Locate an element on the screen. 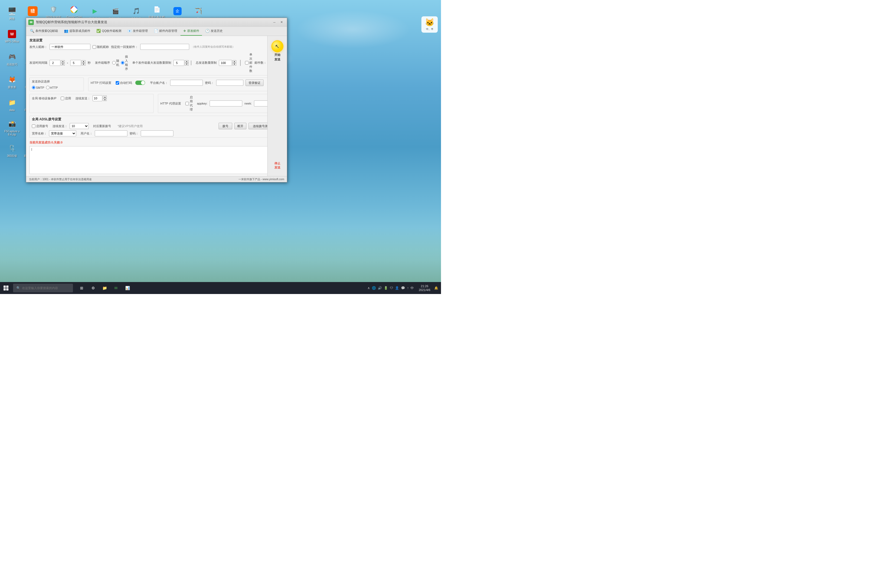 This screenshot has height=588, width=882. mail-app-icon: ✉ is located at coordinates (116, 288).